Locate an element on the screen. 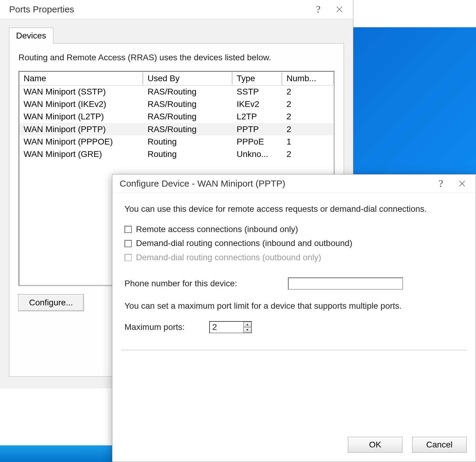  config-title: Configure Device - WAN Miniport (PPTP) is located at coordinates (275, 184).